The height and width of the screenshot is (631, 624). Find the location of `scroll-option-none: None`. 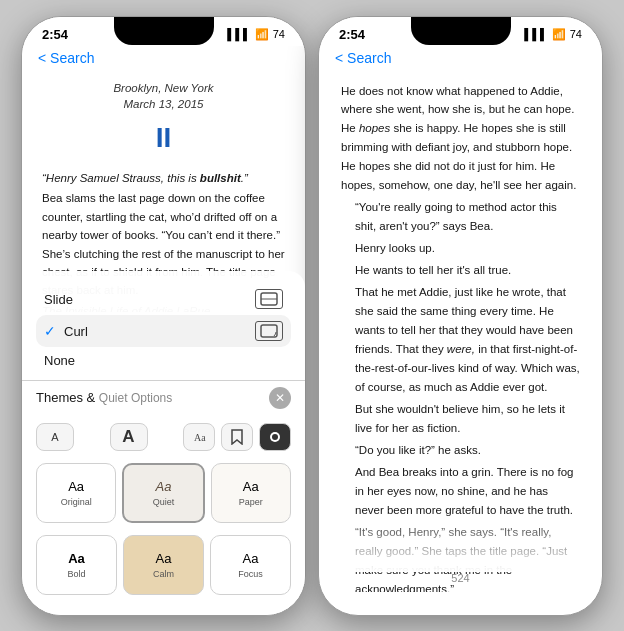

scroll-option-none: None is located at coordinates (164, 360).